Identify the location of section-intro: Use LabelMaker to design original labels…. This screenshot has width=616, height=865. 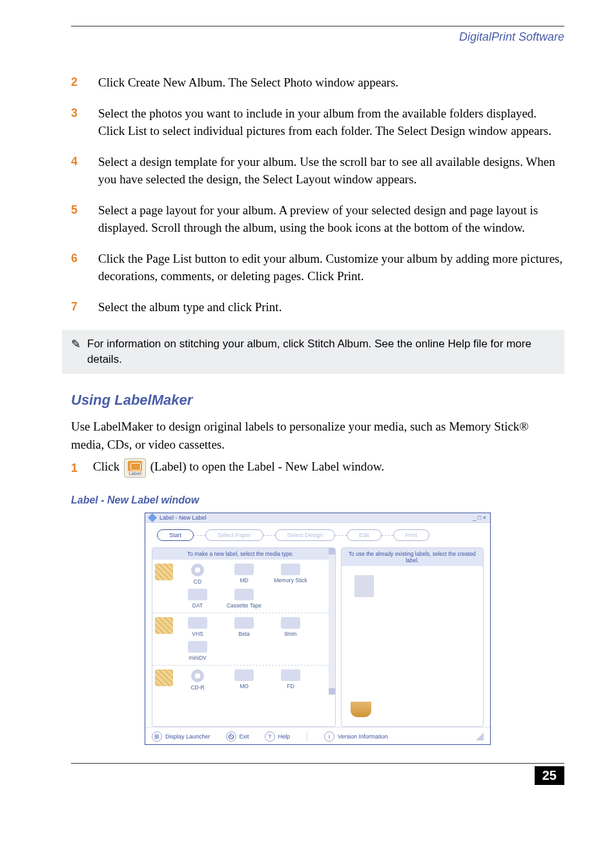
(318, 435).